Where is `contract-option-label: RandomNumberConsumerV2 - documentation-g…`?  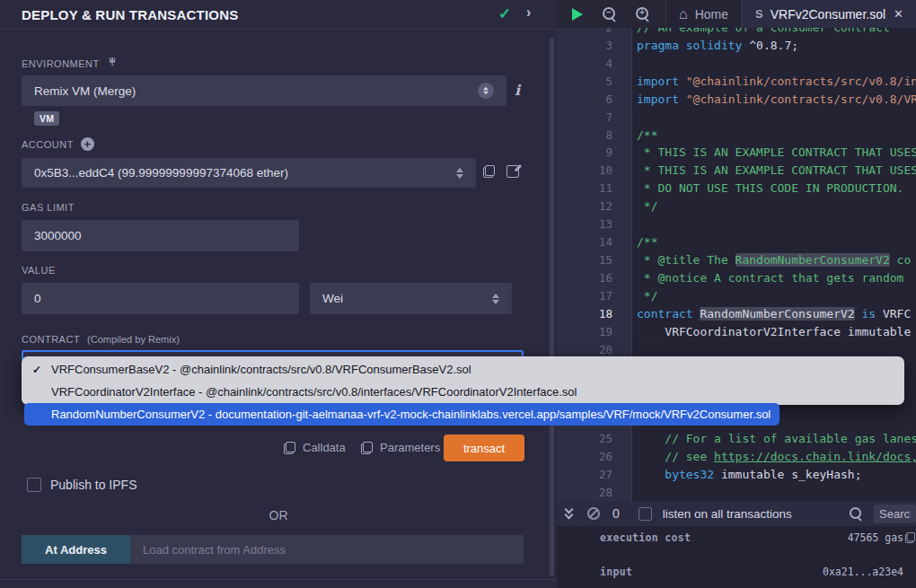
contract-option-label: RandomNumberConsumerV2 - documentation-g… is located at coordinates (411, 415).